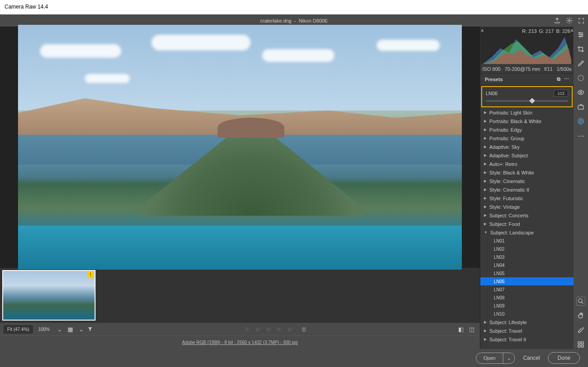 The image size is (588, 367). I want to click on filter-icon, so click(92, 329).